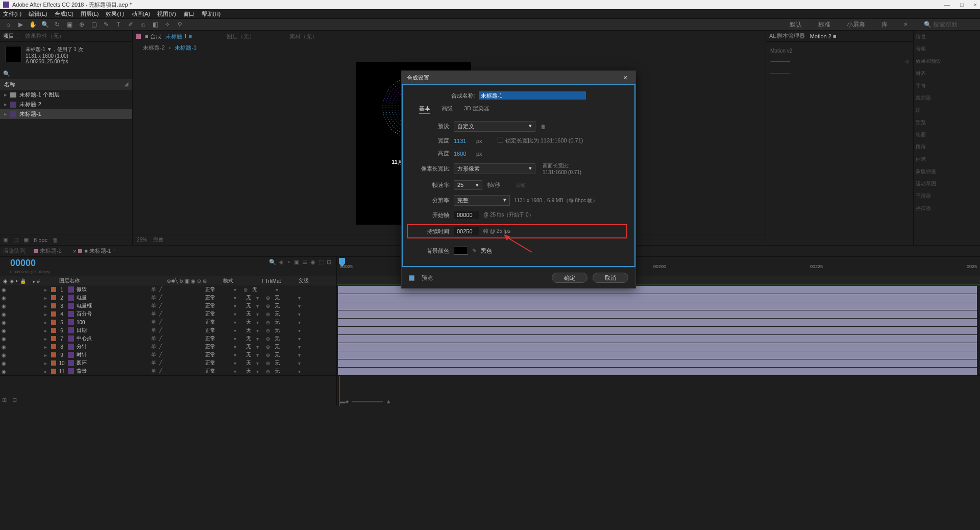  I want to click on zoom-out-icon: ▬●, so click(345, 401).